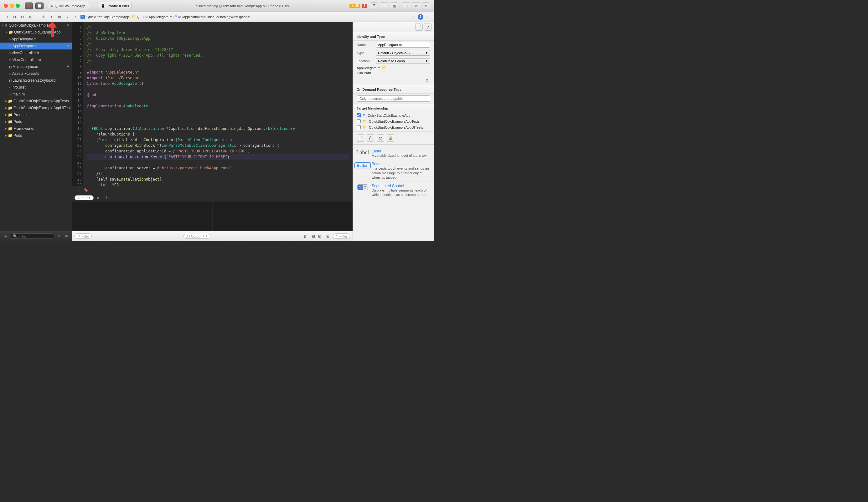 This screenshot has width=868, height=502. What do you see at coordinates (393, 53) in the screenshot?
I see `type-row: Type Default - Objective-C... ▼` at bounding box center [393, 53].